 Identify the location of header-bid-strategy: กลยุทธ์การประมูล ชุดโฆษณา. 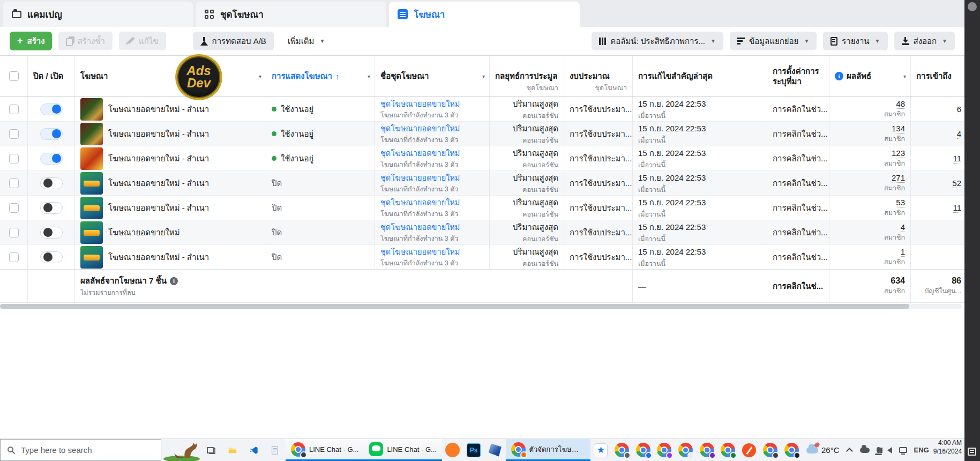
(527, 76).